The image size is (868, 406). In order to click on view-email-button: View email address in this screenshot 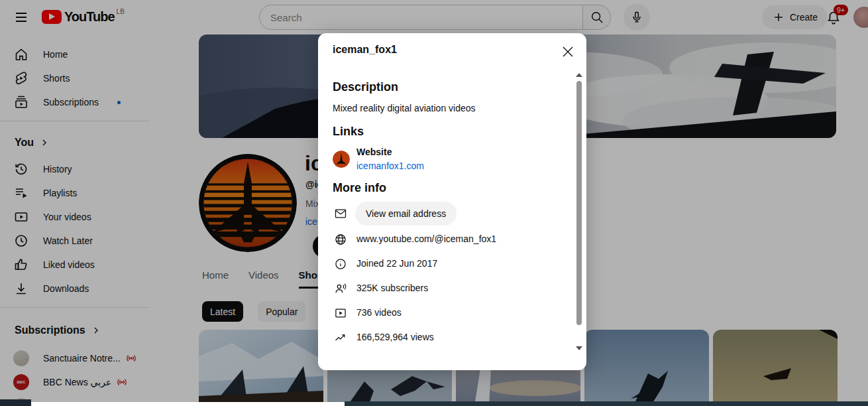, I will do `click(406, 214)`.